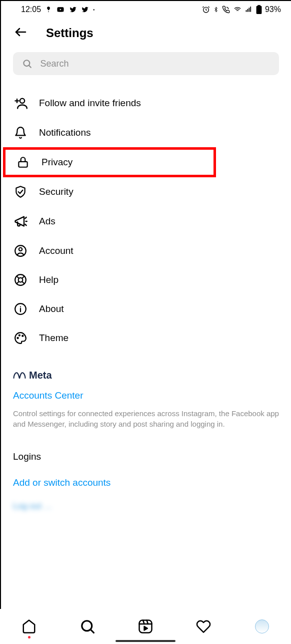  I want to click on item-label: Ads, so click(47, 221).